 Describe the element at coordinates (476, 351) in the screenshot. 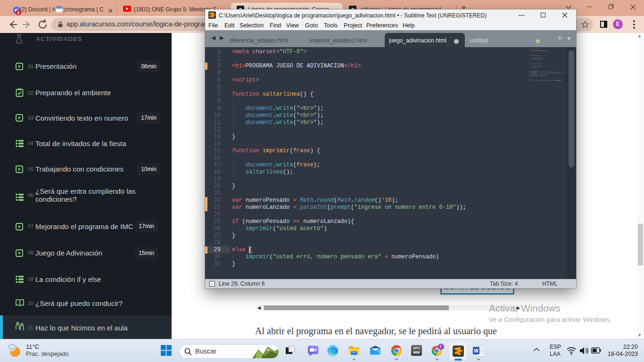

I see `svg-text: W` at that location.